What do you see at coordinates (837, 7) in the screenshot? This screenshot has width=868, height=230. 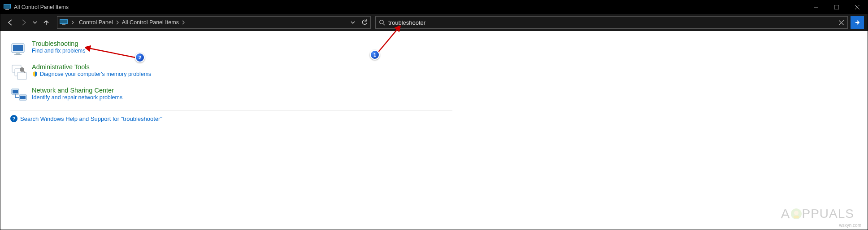 I see `maximize-button` at bounding box center [837, 7].